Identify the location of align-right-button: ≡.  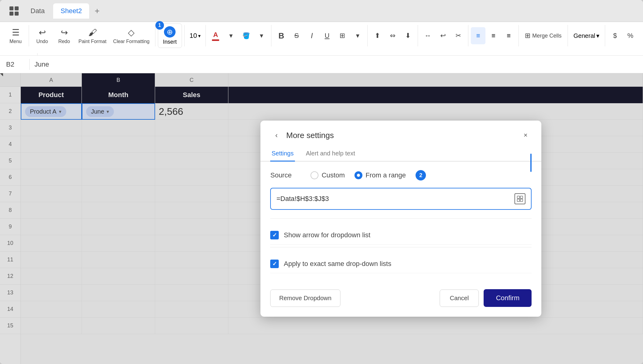
(509, 36).